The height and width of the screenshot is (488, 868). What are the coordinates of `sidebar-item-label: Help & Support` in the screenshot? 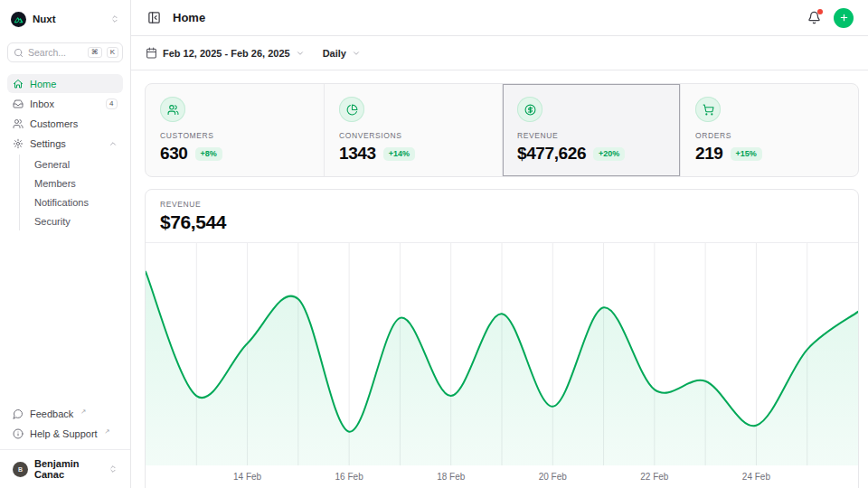 It's located at (63, 434).